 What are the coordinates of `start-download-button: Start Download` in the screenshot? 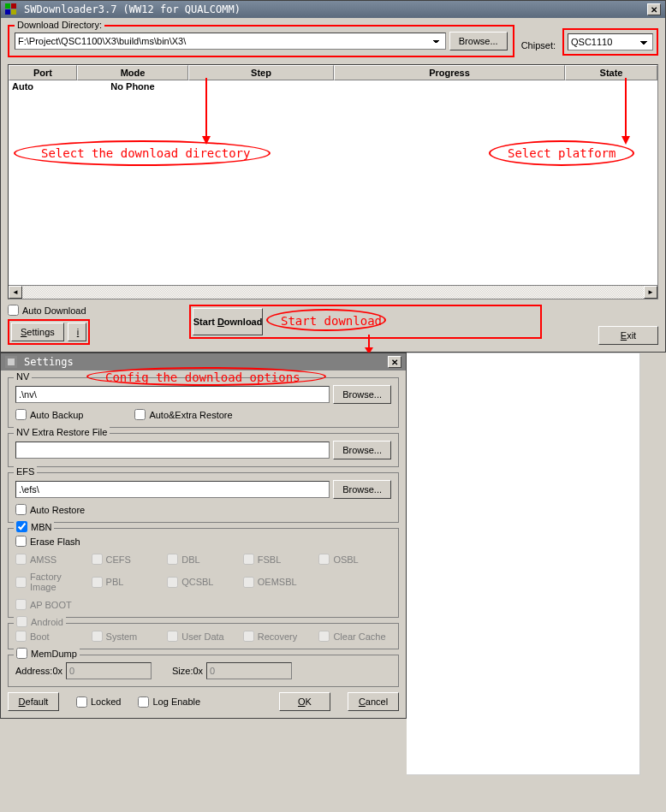 It's located at (228, 322).